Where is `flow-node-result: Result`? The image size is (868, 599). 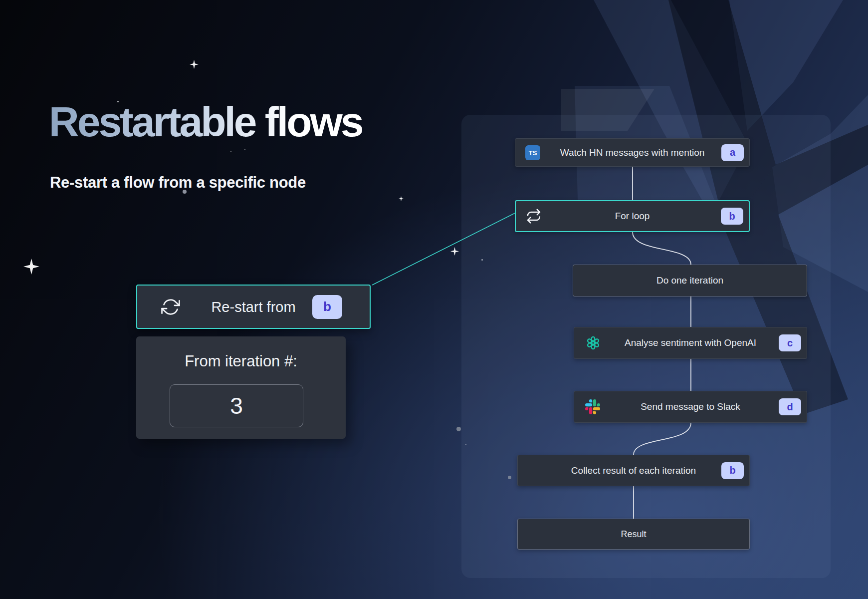
flow-node-result: Result is located at coordinates (634, 534).